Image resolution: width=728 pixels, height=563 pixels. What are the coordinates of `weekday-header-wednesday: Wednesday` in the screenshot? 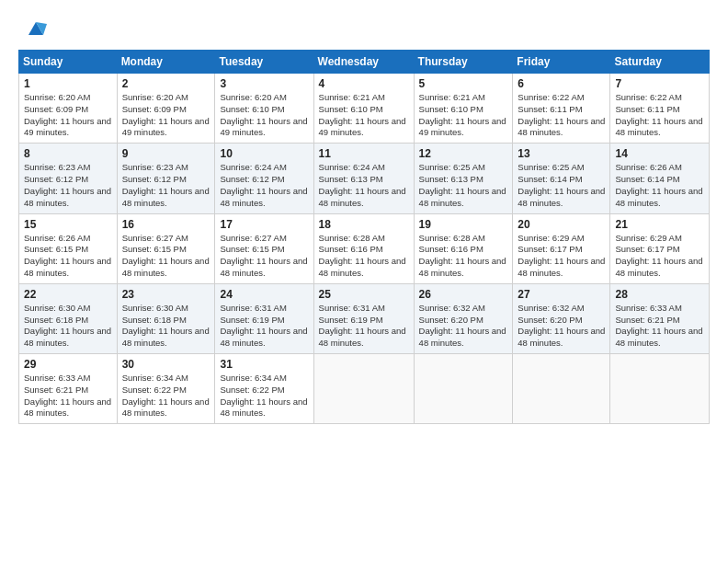 It's located at (364, 63).